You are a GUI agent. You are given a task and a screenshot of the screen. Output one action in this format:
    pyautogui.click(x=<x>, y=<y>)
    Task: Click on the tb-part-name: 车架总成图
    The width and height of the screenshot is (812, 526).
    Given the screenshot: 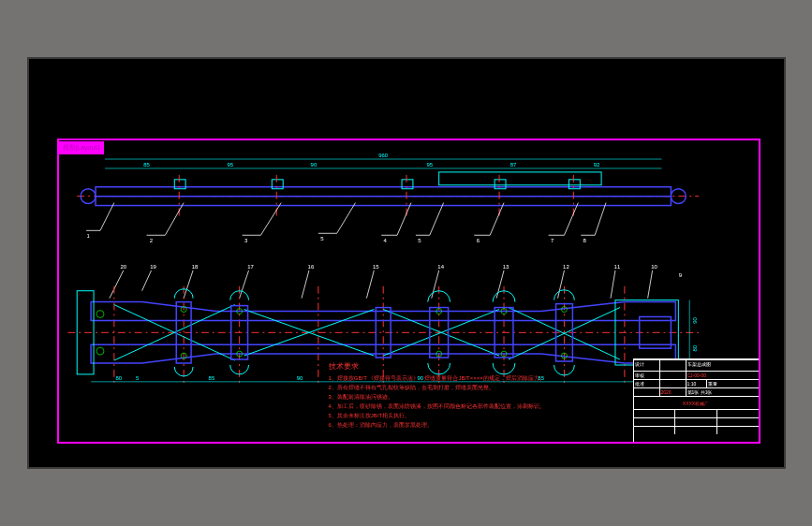 What is the action you would take?
    pyautogui.click(x=723, y=365)
    